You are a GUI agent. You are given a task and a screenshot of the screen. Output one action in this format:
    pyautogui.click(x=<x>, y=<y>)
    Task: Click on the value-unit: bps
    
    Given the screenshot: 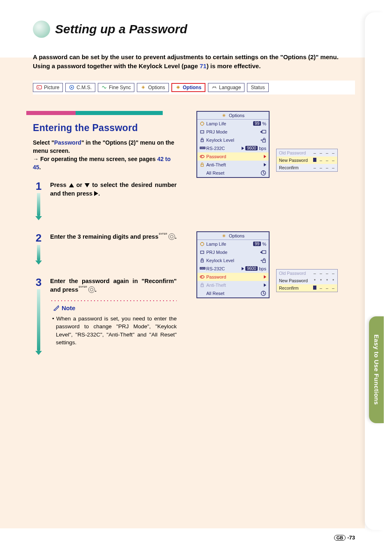 What is the action you would take?
    pyautogui.click(x=263, y=148)
    